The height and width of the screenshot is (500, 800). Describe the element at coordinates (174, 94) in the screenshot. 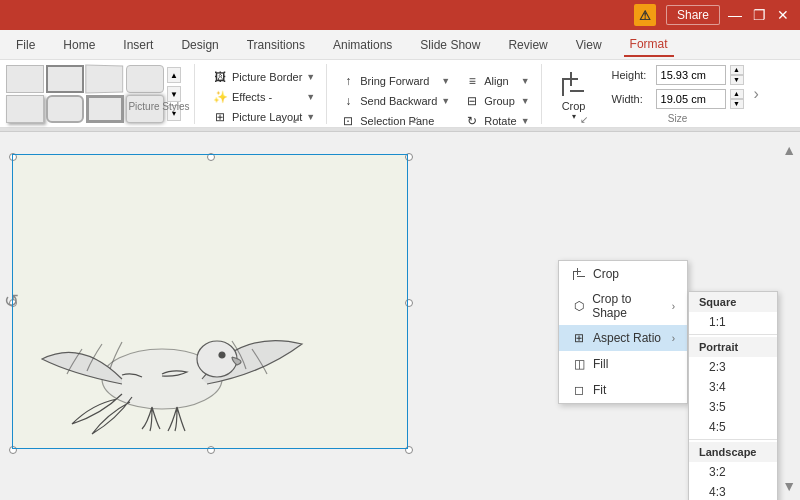

I see `style-scroll-more: ▼` at that location.